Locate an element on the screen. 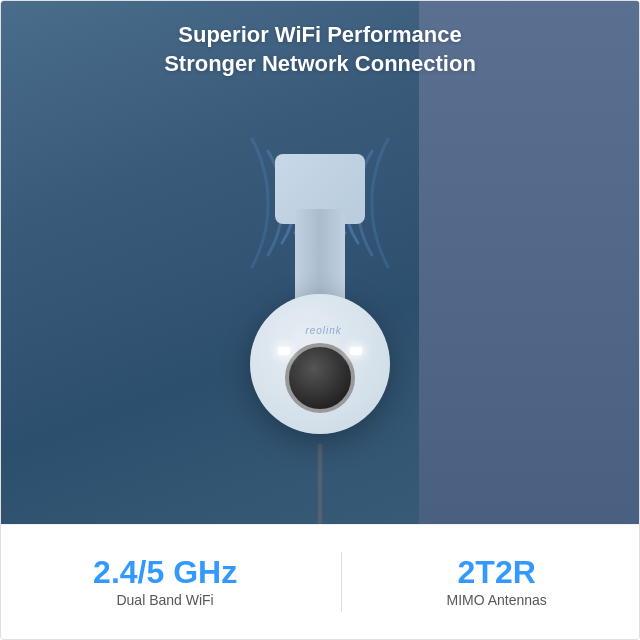  frequency-value: 2.4/5 GHz is located at coordinates (165, 572).